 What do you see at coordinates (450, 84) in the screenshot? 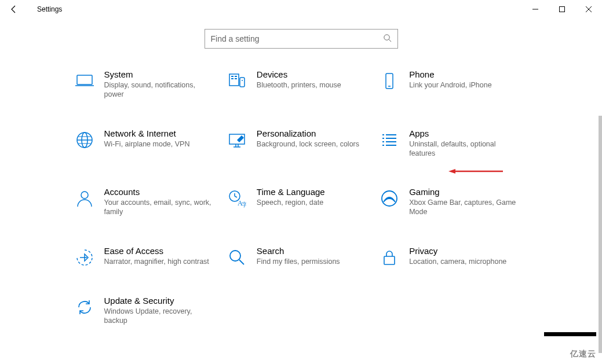
I see `tile-phone: Phone Link your Android, iPhone` at bounding box center [450, 84].